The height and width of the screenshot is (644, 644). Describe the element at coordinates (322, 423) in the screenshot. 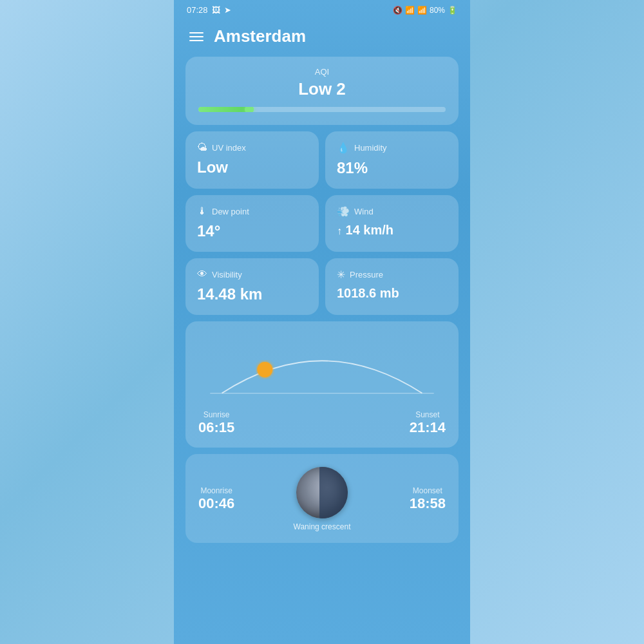

I see `sun-times: Sunrise 06:15 Sunset 21:14` at that location.